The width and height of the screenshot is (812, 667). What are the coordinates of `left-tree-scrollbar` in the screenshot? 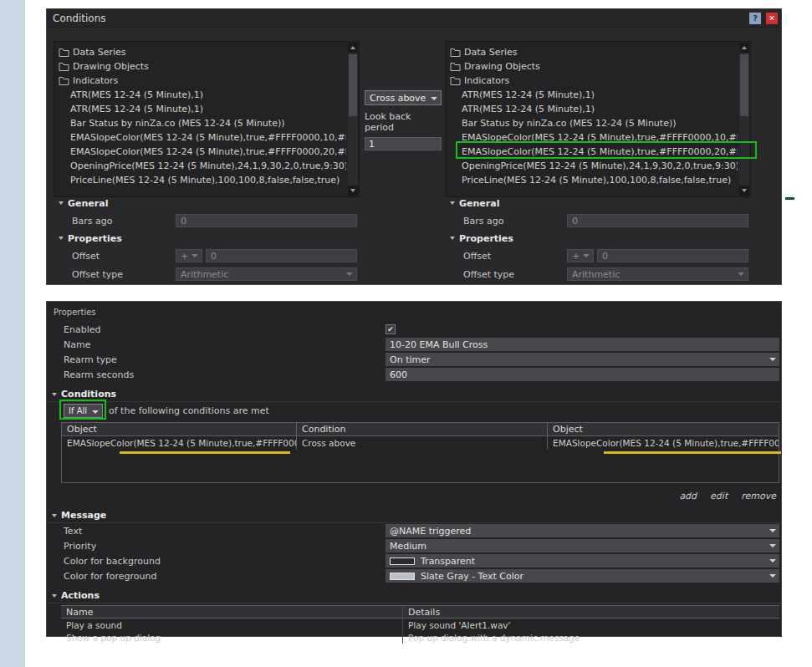 It's located at (353, 119).